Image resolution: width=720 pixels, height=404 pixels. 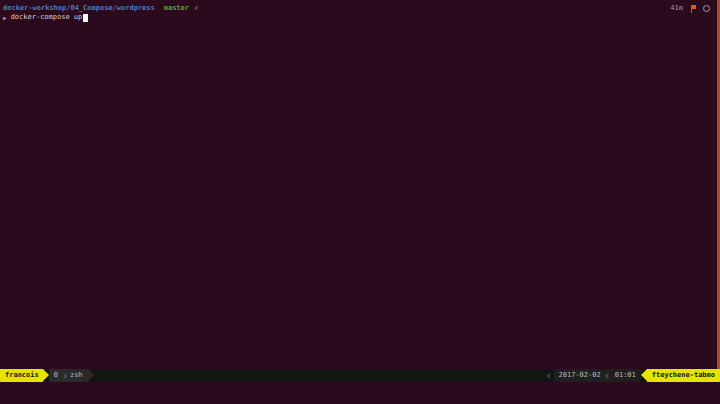 I want to click on cwd-path: docker-workshop/04_Compose/wordpress, so click(x=79, y=8).